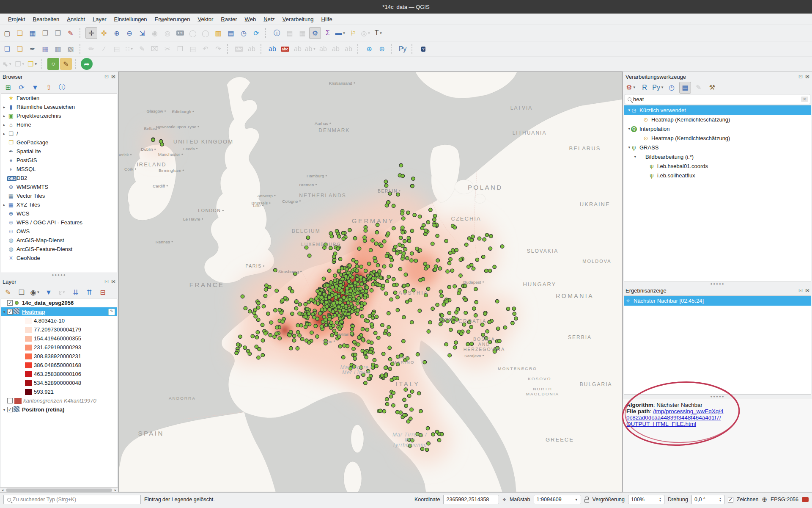 This screenshot has width=812, height=508. Describe the element at coordinates (231, 33) in the screenshot. I see `show-bookmarks-button: ▤` at that location.